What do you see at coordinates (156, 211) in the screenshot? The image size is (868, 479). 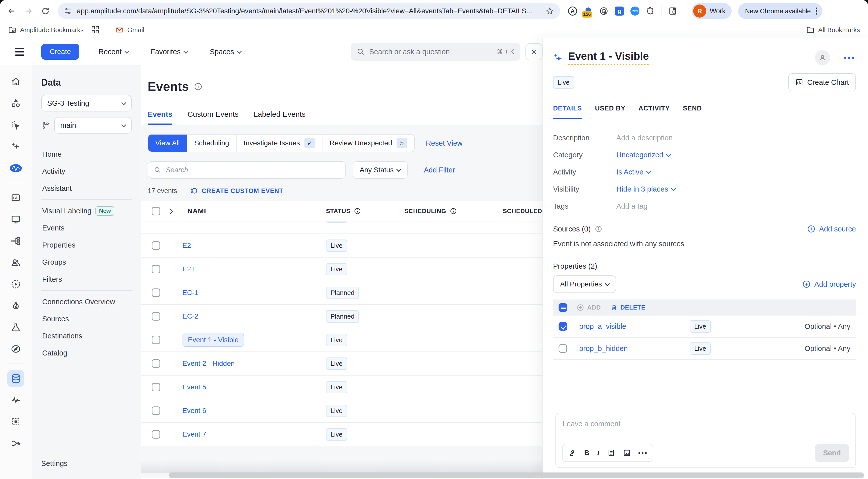 I see `select-all-checkbox` at bounding box center [156, 211].